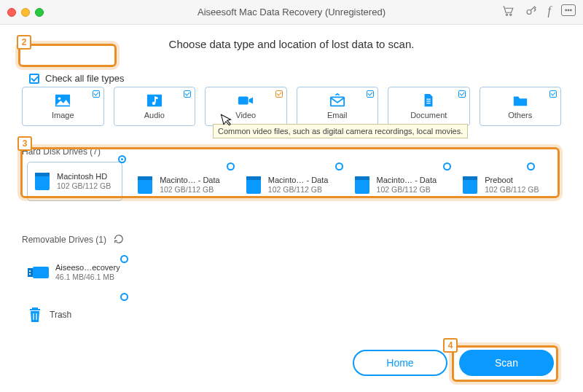  What do you see at coordinates (292, 268) in the screenshot?
I see `removable-drives-list: Aiseeso…ecovery46.1 MB/46.1 MB` at bounding box center [292, 268].